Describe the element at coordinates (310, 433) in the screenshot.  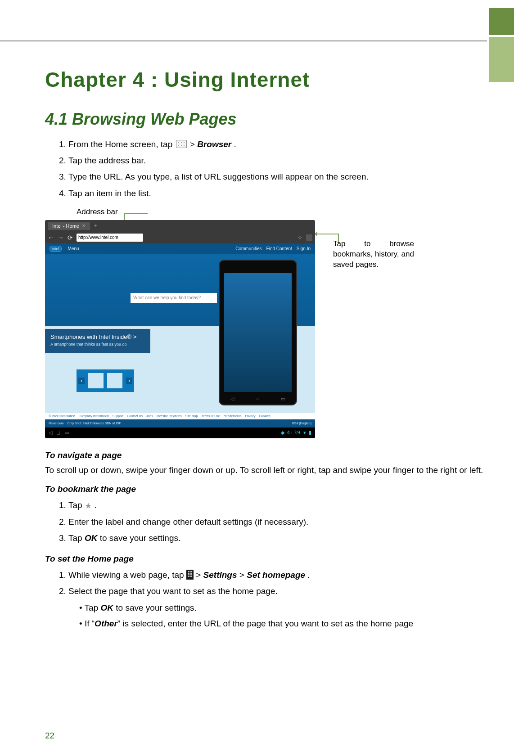
I see `battery-icon: ▮` at that location.